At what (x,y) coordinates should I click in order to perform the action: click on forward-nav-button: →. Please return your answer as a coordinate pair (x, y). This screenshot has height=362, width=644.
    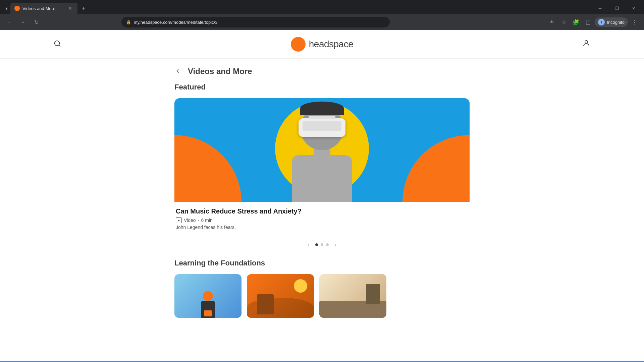
    Looking at the image, I should click on (23, 22).